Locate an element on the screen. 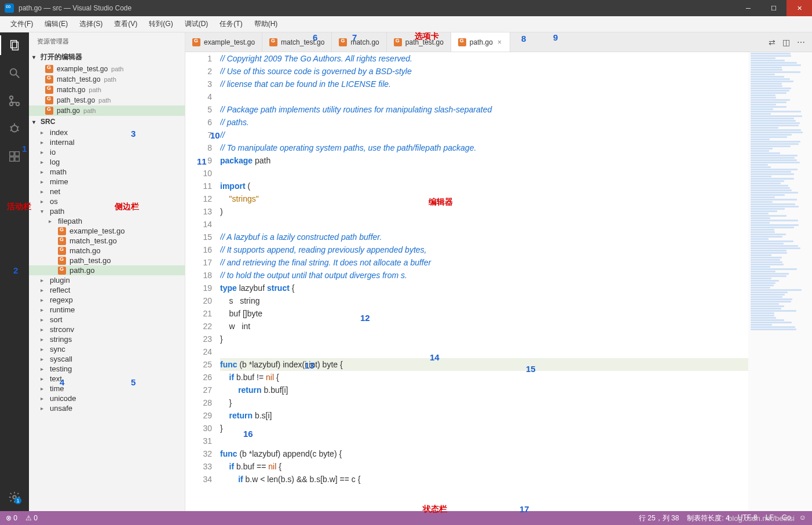 This screenshot has width=812, height=525. menu-item: 编辑(E) is located at coordinates (56, 24).